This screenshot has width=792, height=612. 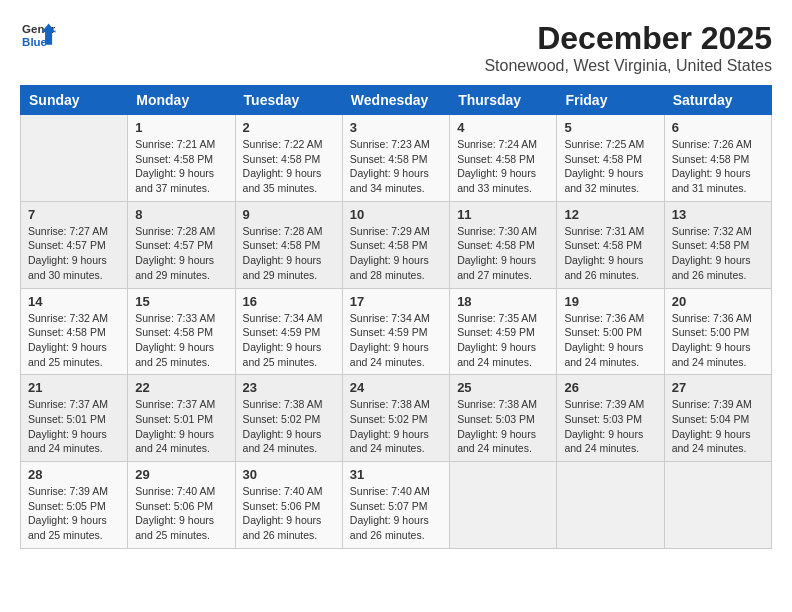 What do you see at coordinates (74, 214) in the screenshot?
I see `day-number: 7` at bounding box center [74, 214].